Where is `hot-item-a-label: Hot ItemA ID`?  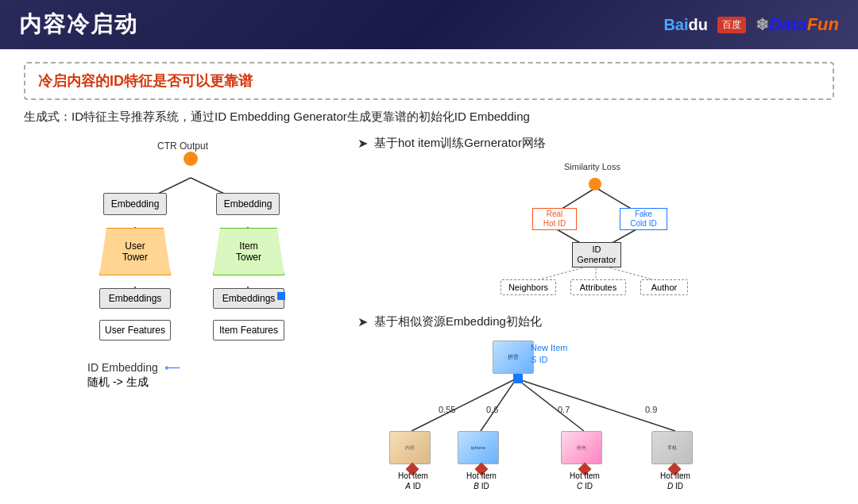 hot-item-a-label: Hot ItemA ID is located at coordinates (413, 481).